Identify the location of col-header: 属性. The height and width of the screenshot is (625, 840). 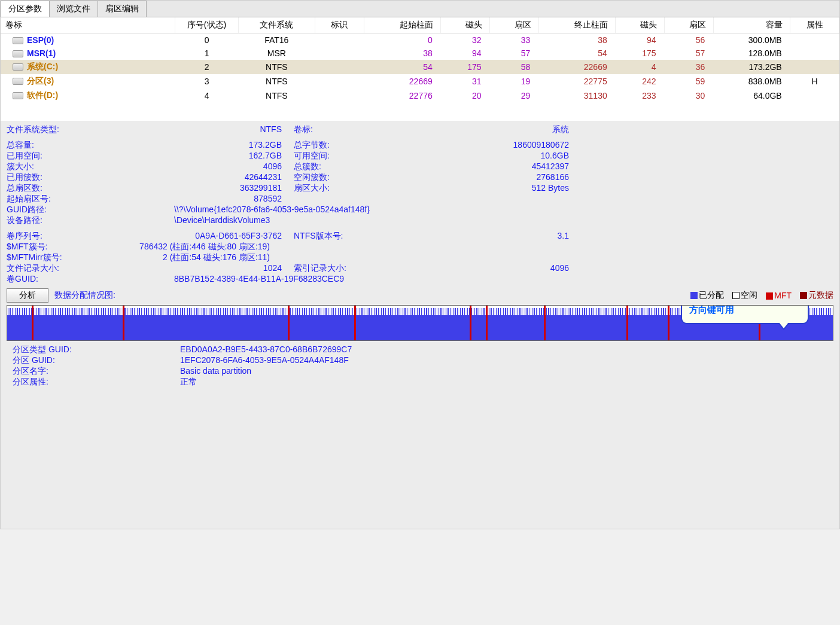
(815, 25).